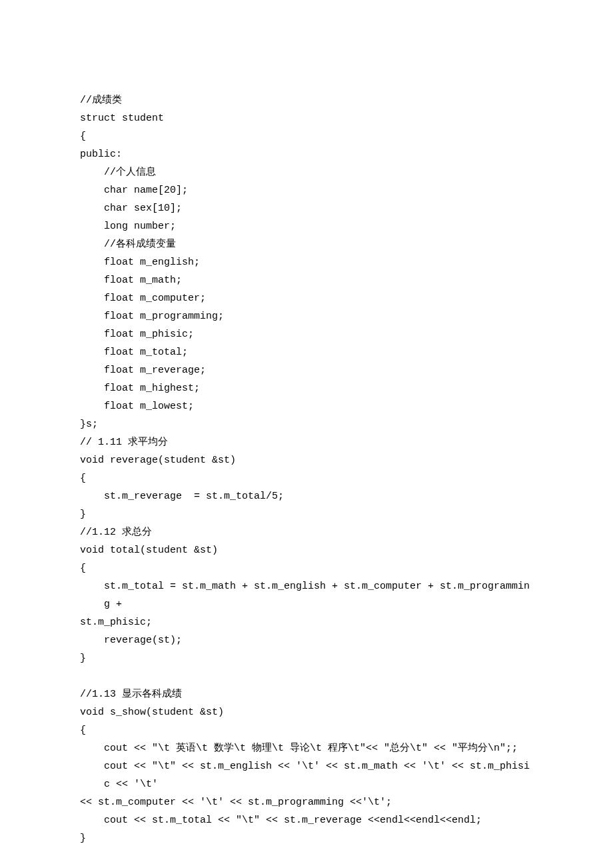 Image resolution: width=613 pixels, height=868 pixels. Describe the element at coordinates (306, 820) in the screenshot. I see `code-line: cout << st.m_total << "\t" << st.m_rever…` at that location.